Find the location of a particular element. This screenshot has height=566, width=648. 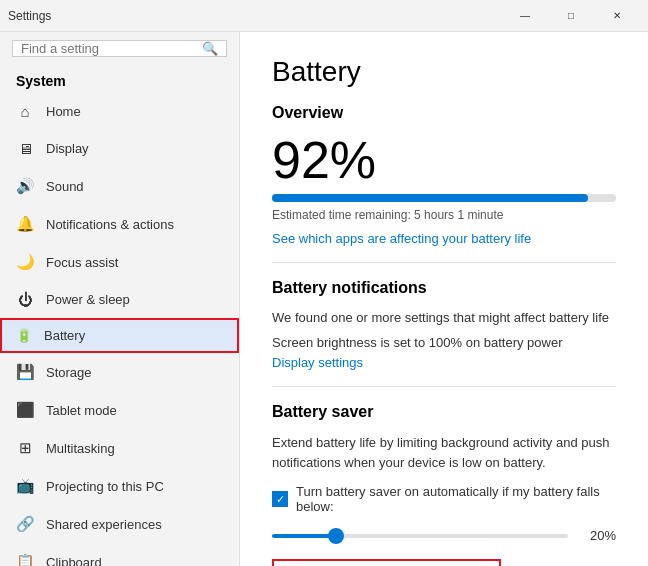

sidebar-item-storage: 💾 Storage is located at coordinates (120, 372).